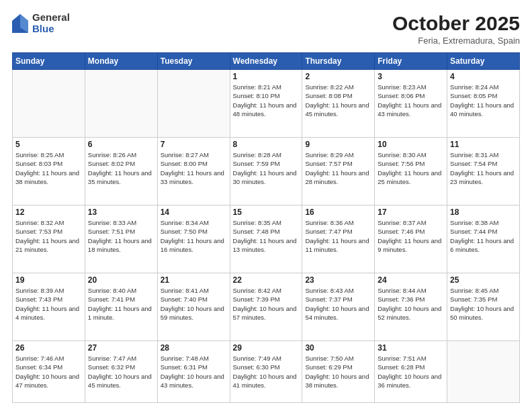 The width and height of the screenshot is (532, 411). I want to click on col-tuesday: Tuesday, so click(193, 62).